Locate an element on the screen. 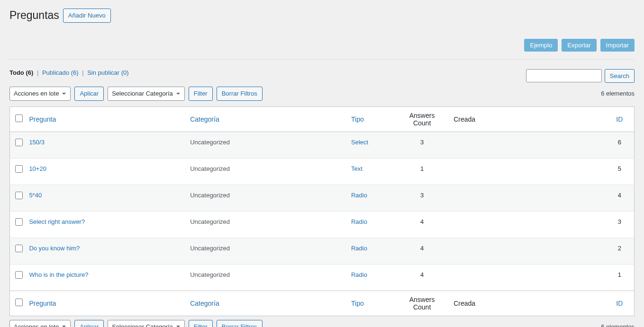  column-question-footer: Pregunta is located at coordinates (43, 303).